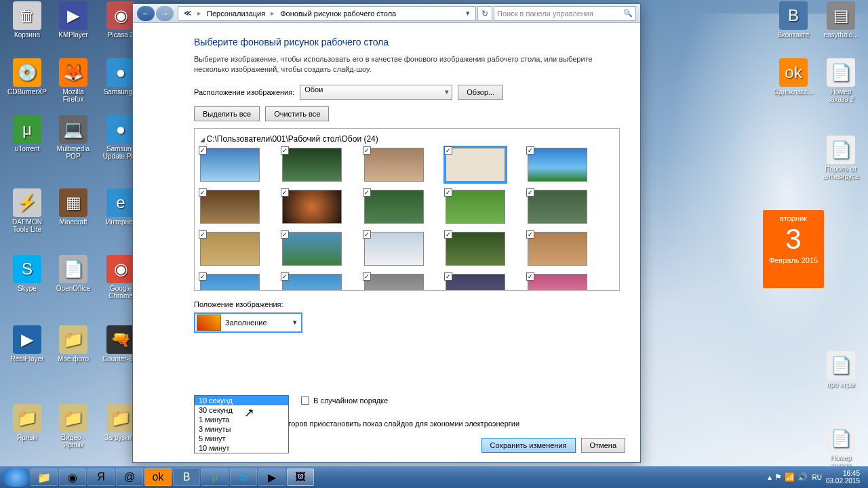  Describe the element at coordinates (226, 114) in the screenshot. I see `select-all-button: Выделить все` at that location.